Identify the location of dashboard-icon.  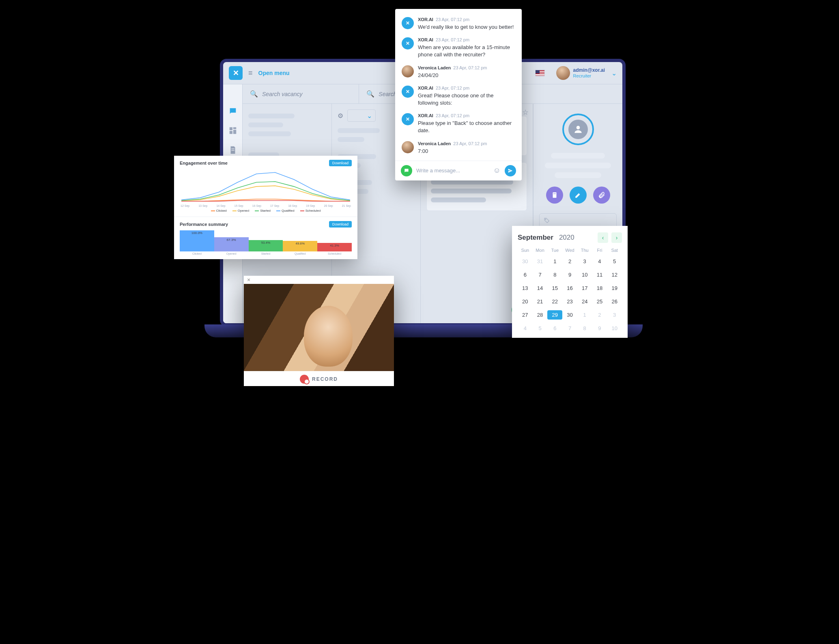
(233, 131).